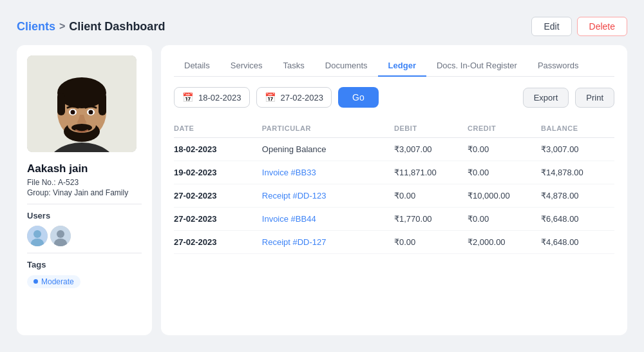 The image size is (644, 352). I want to click on cell-balance: ₹6,648.00, so click(578, 219).